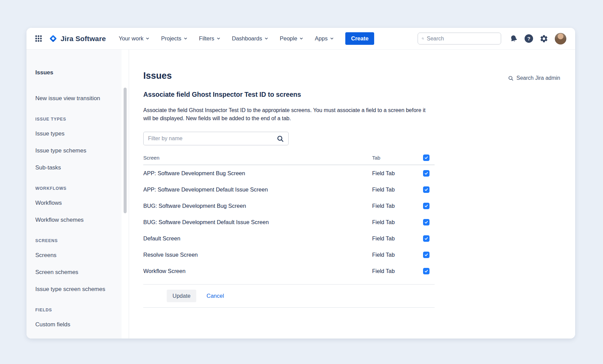 This screenshot has height=364, width=603. Describe the element at coordinates (258, 271) in the screenshot. I see `screen-name: Workflow Screen` at that location.